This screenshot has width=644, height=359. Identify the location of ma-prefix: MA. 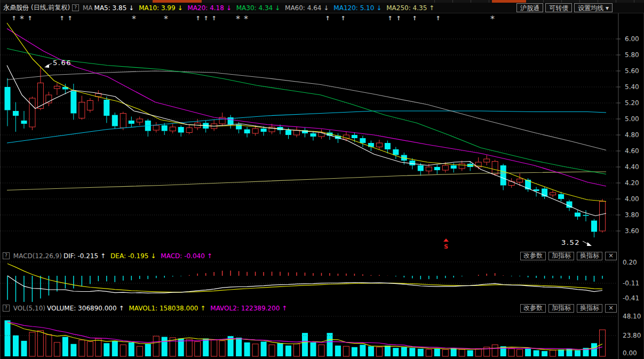
(88, 8).